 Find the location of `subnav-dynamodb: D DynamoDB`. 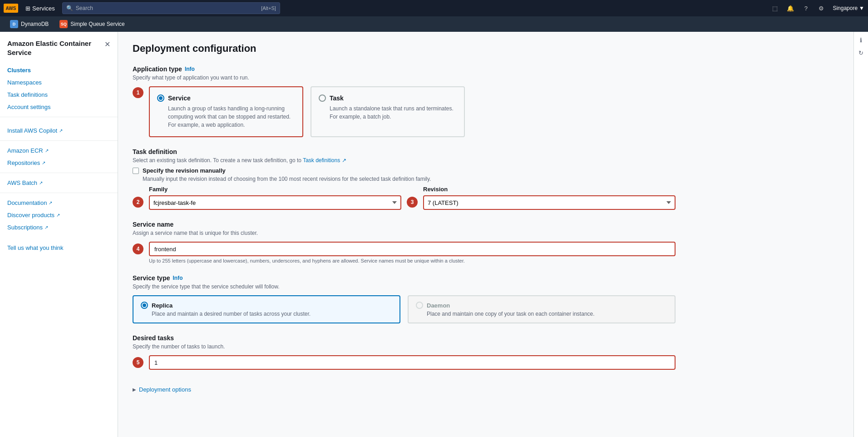

subnav-dynamodb: D DynamoDB is located at coordinates (29, 24).